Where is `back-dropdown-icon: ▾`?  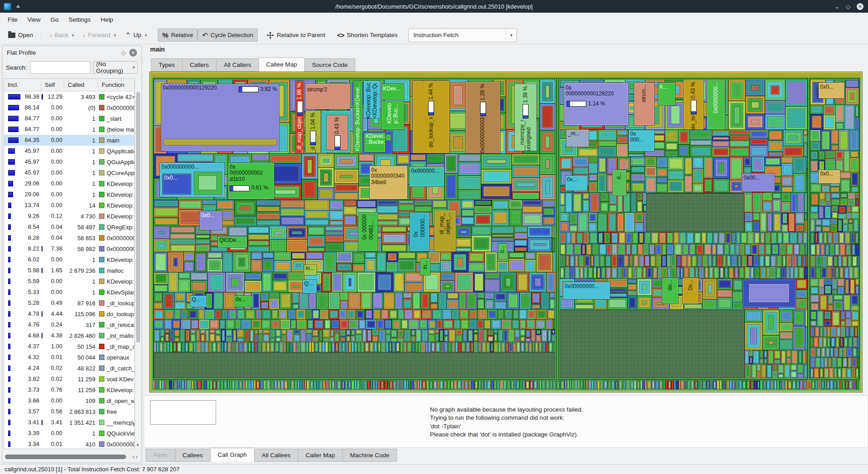 back-dropdown-icon: ▾ is located at coordinates (73, 35).